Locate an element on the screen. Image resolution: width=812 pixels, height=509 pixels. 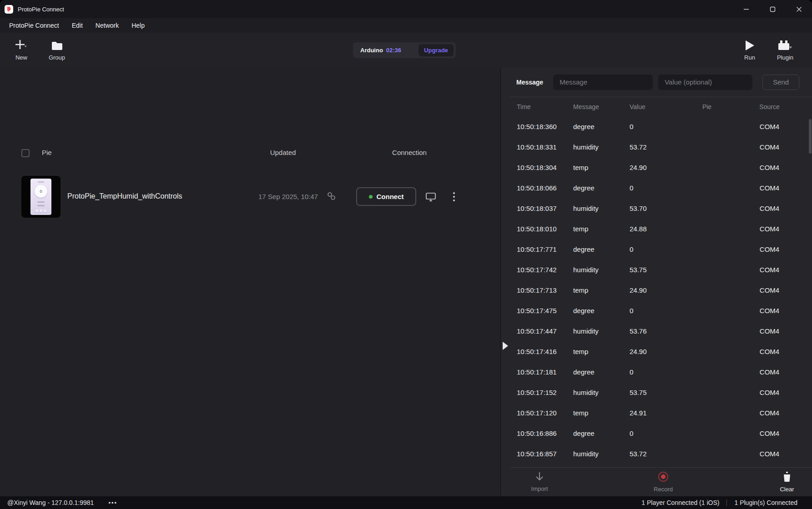
log-row: 10:50:18:066 degree 0 COM4 is located at coordinates (656, 188).